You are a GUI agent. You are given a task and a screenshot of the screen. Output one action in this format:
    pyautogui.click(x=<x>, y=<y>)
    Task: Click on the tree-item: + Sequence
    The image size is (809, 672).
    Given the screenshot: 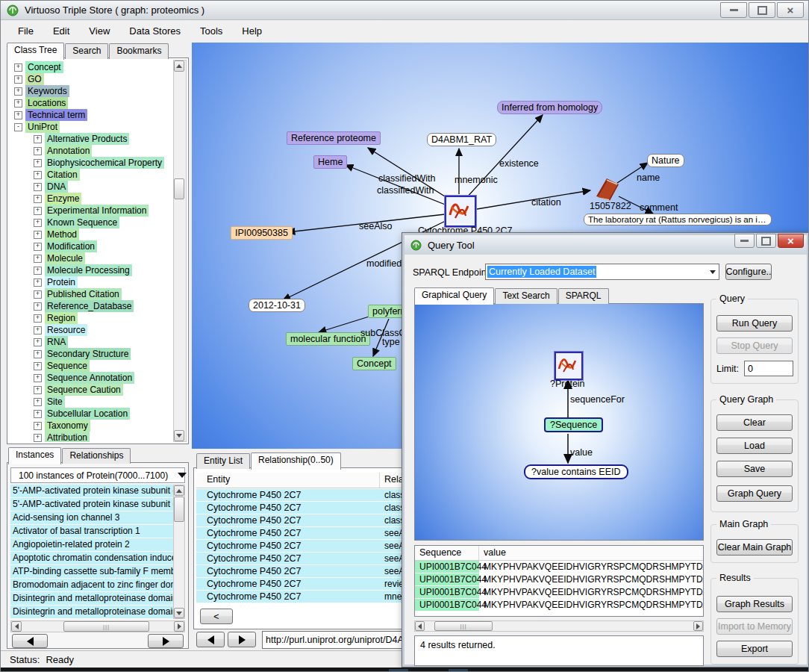 What is the action you would take?
    pyautogui.click(x=91, y=366)
    